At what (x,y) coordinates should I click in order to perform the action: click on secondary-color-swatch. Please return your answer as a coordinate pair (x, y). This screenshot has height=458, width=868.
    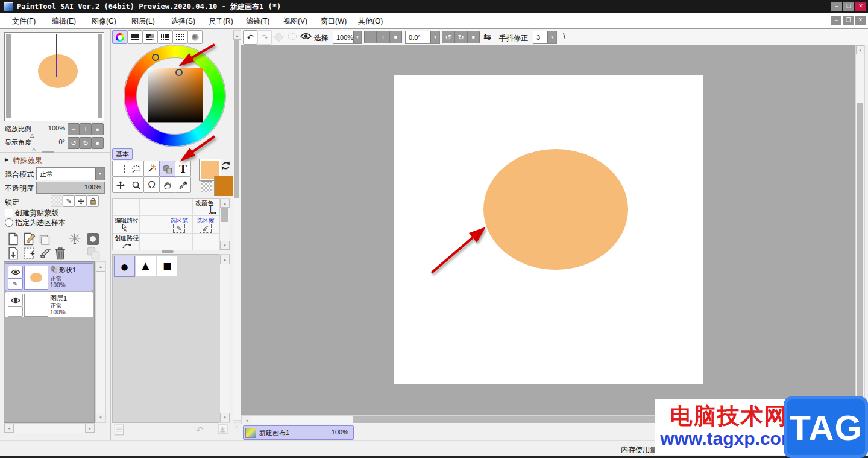
    Looking at the image, I should click on (224, 186).